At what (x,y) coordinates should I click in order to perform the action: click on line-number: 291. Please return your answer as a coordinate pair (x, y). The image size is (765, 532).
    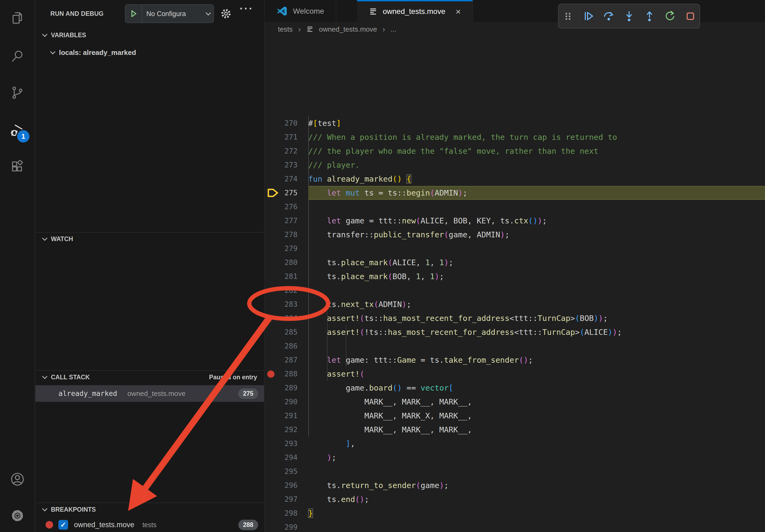
    Looking at the image, I should click on (287, 416).